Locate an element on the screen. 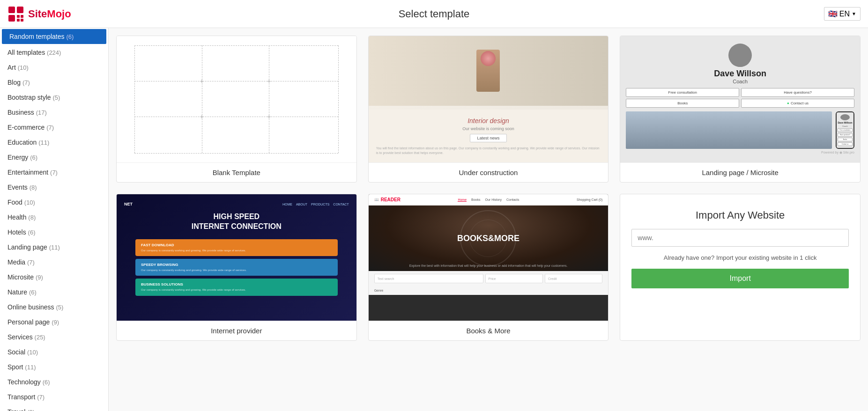  import-subtitle: Already have one? Import your existing w… is located at coordinates (740, 257).